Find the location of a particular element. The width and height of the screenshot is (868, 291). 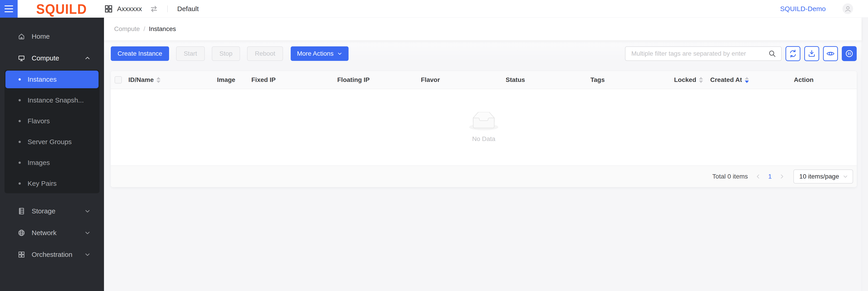

sidebar-item-orchestration: Orchestration is located at coordinates (52, 255).